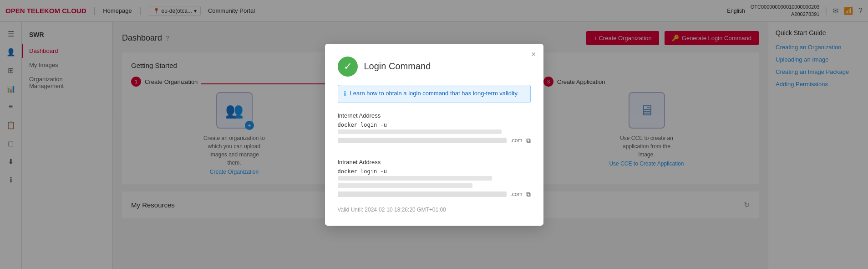 The image size is (868, 269). Describe the element at coordinates (434, 67) in the screenshot. I see `modal-header: ✓ Login Command` at that location.